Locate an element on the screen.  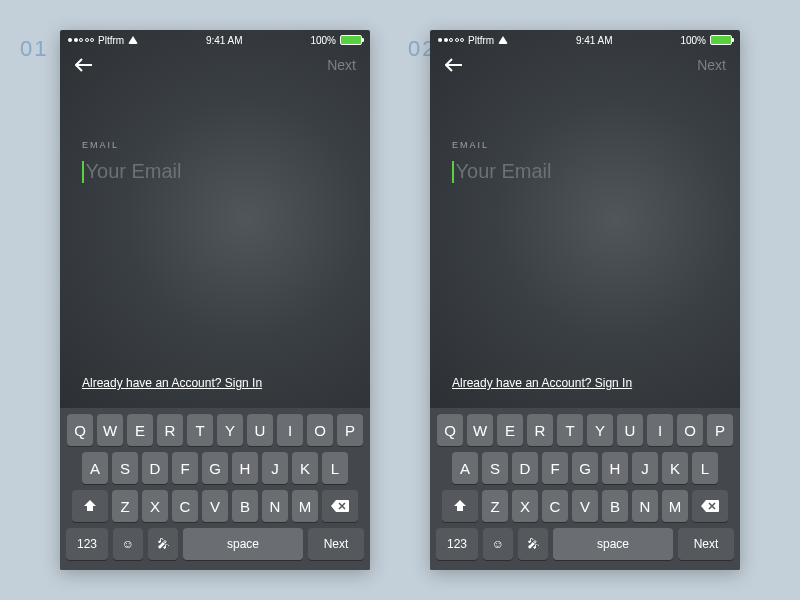
status-bar: Pltfrm 9:41 AM 100% is located at coordinates (215, 39).